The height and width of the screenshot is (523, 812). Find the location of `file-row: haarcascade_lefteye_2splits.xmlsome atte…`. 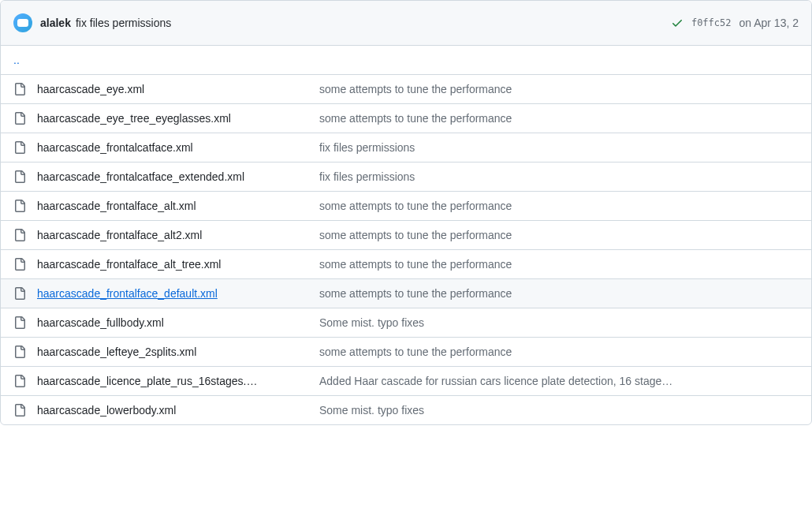

file-row: haarcascade_lefteye_2splits.xmlsome atte… is located at coordinates (406, 352).